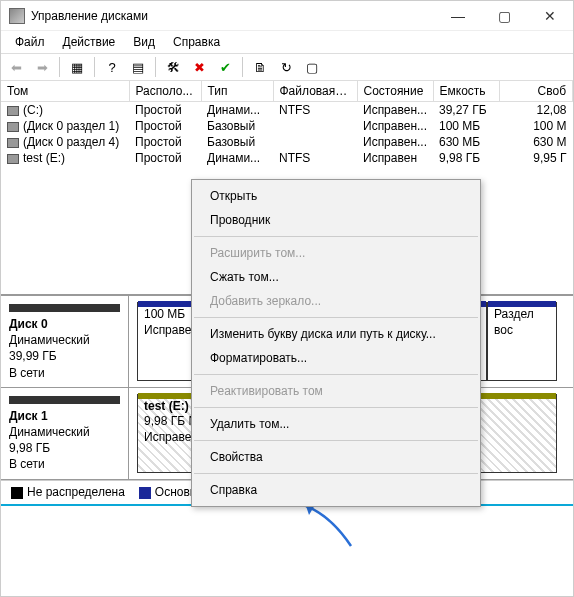 The height and width of the screenshot is (597, 574). What do you see at coordinates (466, 142) in the screenshot?
I see `vol-capacity: 630 МБ` at bounding box center [466, 142].